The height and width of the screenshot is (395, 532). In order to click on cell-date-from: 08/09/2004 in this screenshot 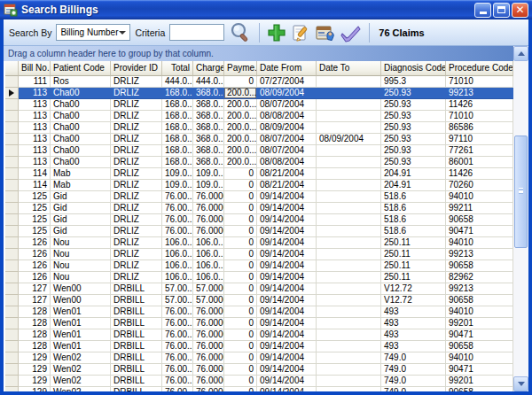, I will do `click(287, 94)`.